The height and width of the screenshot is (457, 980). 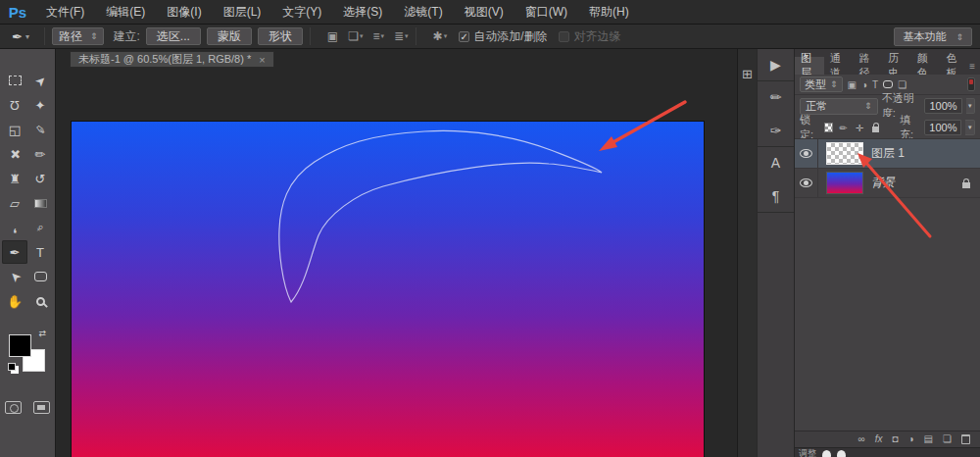 I want to click on delete-layer-icon, so click(x=966, y=439).